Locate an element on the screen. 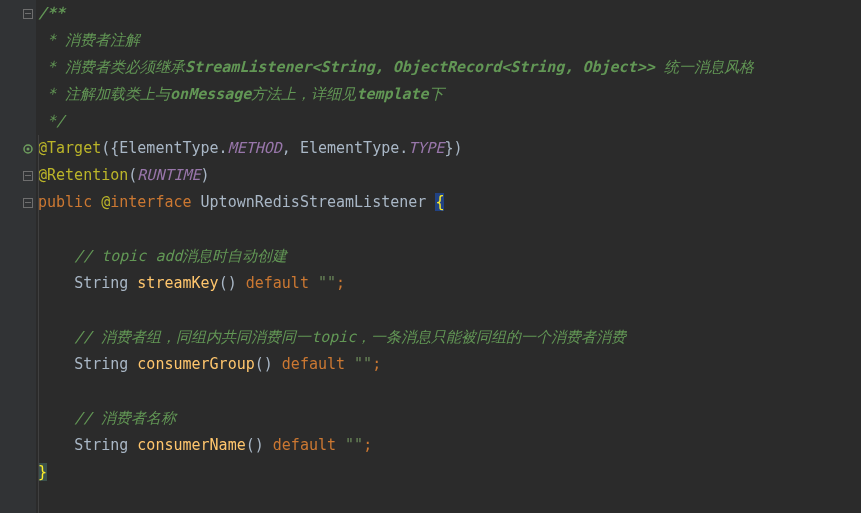 This screenshot has width=861, height=513. punct: ({ is located at coordinates (110, 148).